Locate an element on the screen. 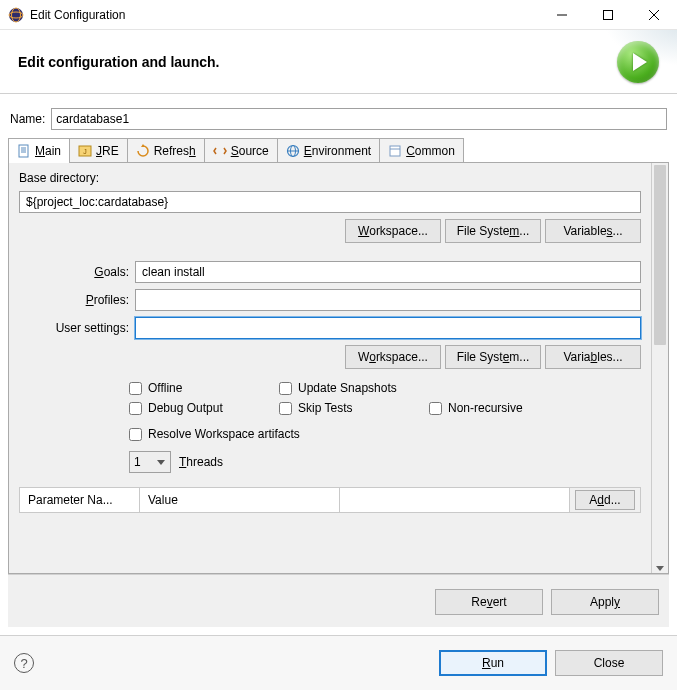 The height and width of the screenshot is (690, 677). goals-input: clean install is located at coordinates (388, 272).